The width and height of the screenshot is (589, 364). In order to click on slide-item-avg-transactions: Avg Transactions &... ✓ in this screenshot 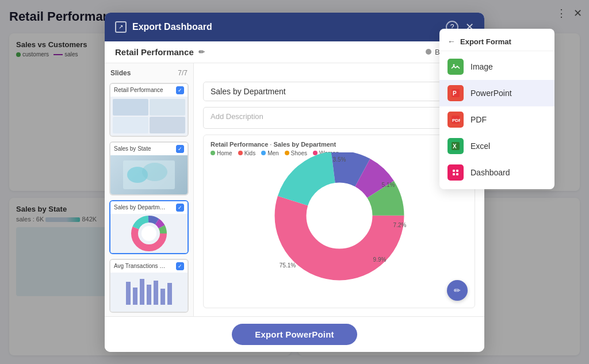, I will do `click(149, 286)`.